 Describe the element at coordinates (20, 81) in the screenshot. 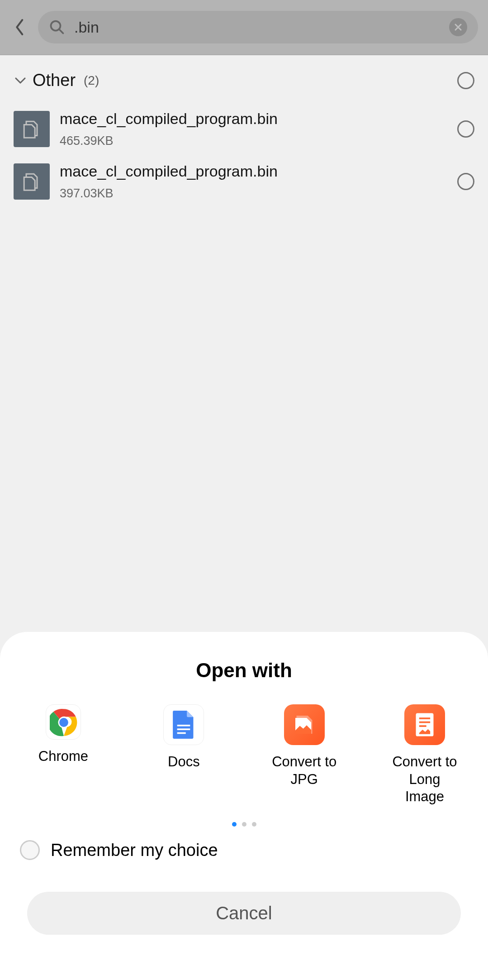

I see `chevron-down-icon` at that location.